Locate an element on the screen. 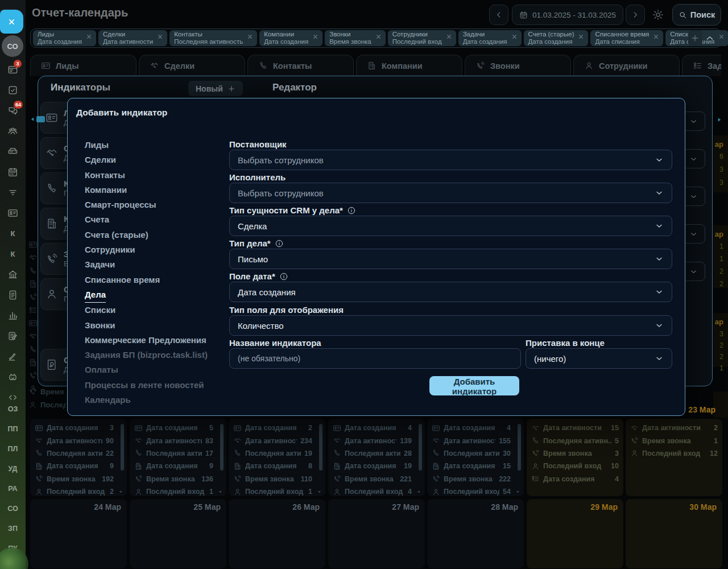 The image size is (728, 569). sidebar-item-bank is located at coordinates (13, 274).